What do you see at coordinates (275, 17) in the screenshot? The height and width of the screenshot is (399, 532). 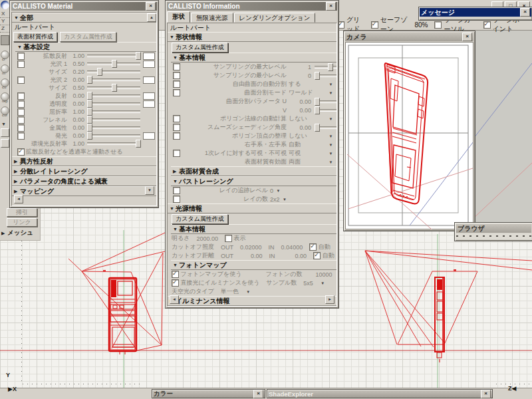 I see `tab-rendering-options: レンダリングオプション` at bounding box center [275, 17].